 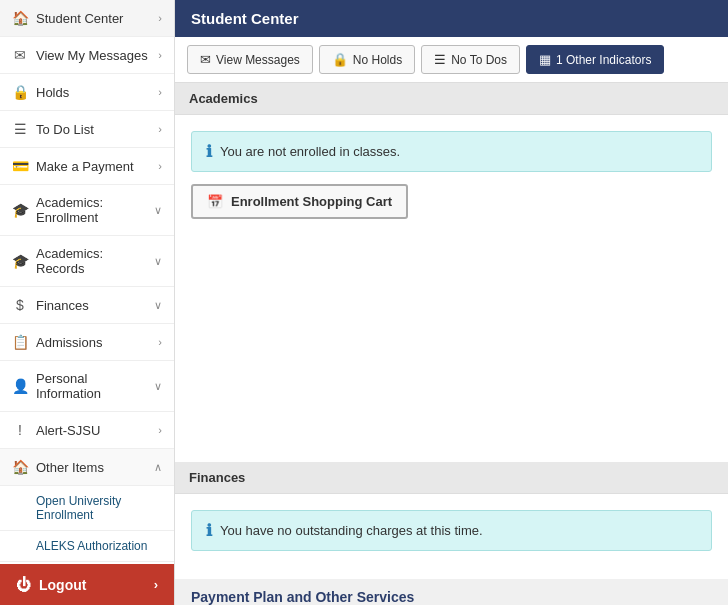 I want to click on payment-icon: 💳, so click(x=20, y=166).